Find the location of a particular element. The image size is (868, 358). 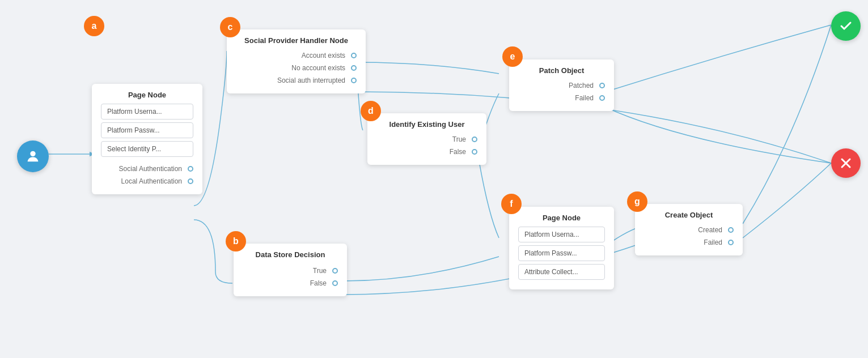

person-icon is located at coordinates (33, 156).